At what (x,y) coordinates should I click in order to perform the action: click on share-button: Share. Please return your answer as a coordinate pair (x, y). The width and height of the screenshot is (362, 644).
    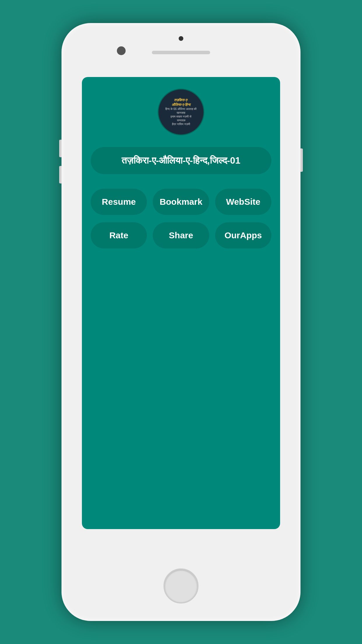
    Looking at the image, I should click on (181, 235).